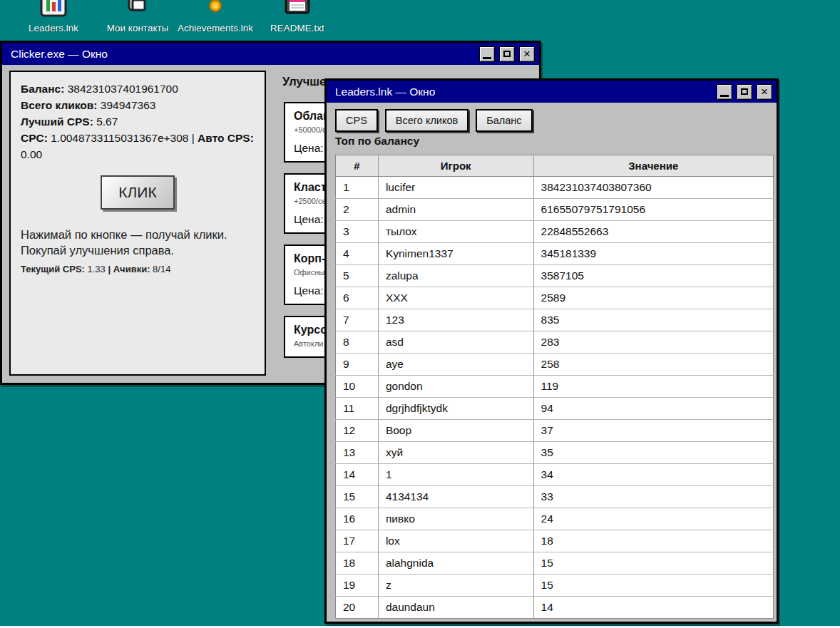 The width and height of the screenshot is (840, 628). I want to click on table-row: 14134, so click(555, 475).